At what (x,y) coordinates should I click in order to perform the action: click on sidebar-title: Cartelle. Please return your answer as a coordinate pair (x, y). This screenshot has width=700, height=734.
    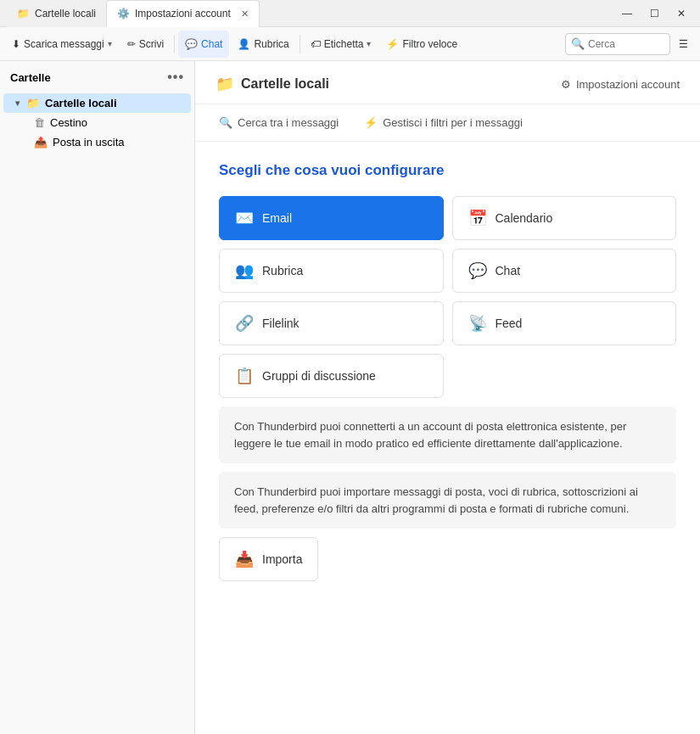
    Looking at the image, I should click on (31, 78).